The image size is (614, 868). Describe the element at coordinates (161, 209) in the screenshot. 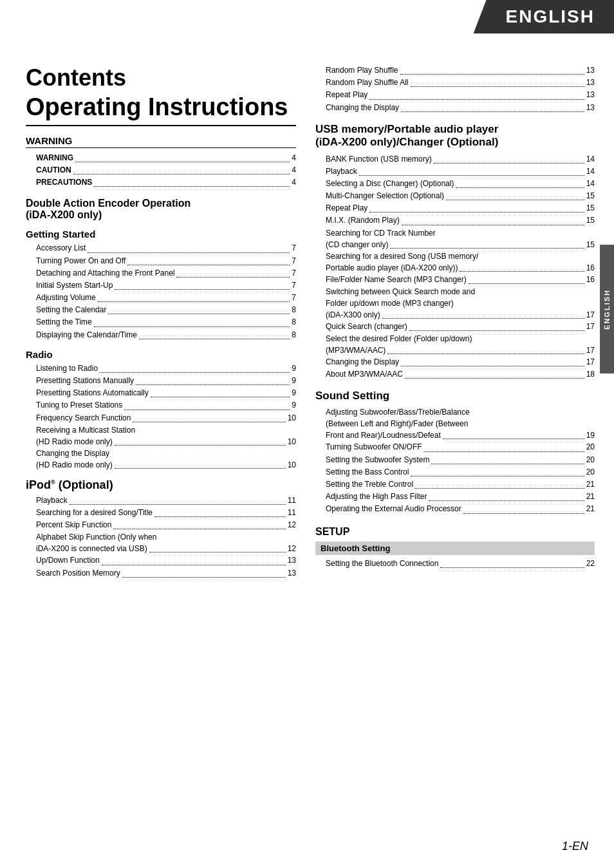

I see `double-action-section: Double Action Encoder Operation (iDA-X20…` at that location.